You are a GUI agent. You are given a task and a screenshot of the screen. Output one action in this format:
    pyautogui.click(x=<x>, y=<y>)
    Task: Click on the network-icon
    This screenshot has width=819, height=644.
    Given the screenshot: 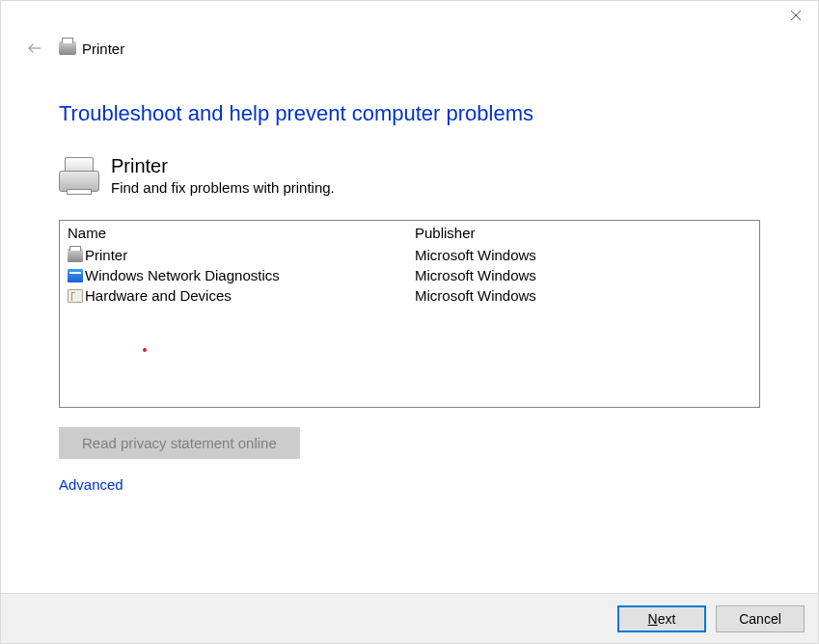 What is the action you would take?
    pyautogui.click(x=75, y=276)
    